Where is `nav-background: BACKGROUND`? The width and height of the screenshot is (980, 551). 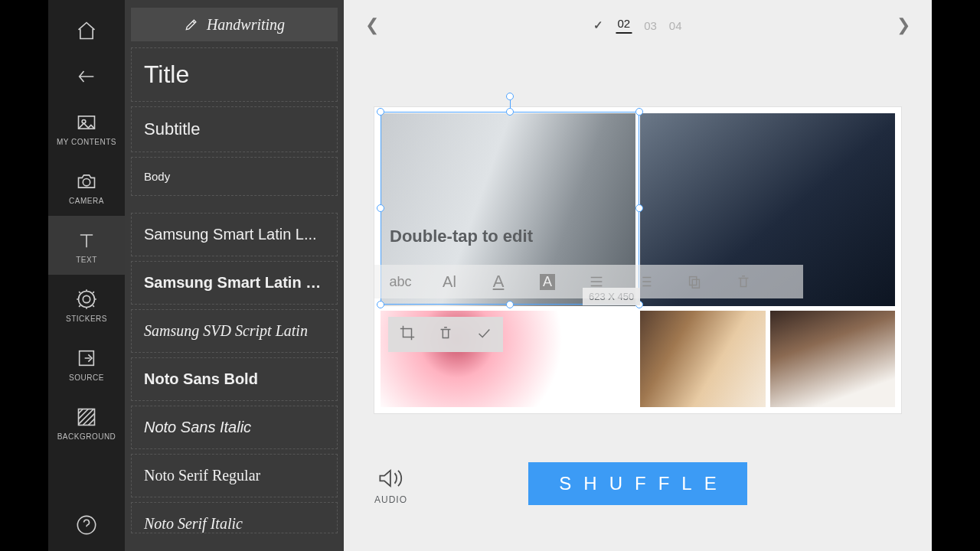
nav-background: BACKGROUND is located at coordinates (87, 422).